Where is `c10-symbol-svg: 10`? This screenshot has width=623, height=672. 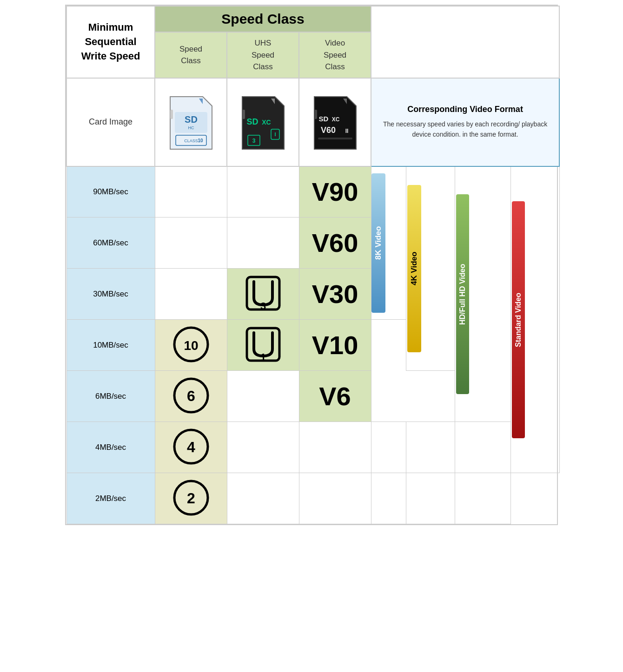 c10-symbol-svg: 10 is located at coordinates (191, 344).